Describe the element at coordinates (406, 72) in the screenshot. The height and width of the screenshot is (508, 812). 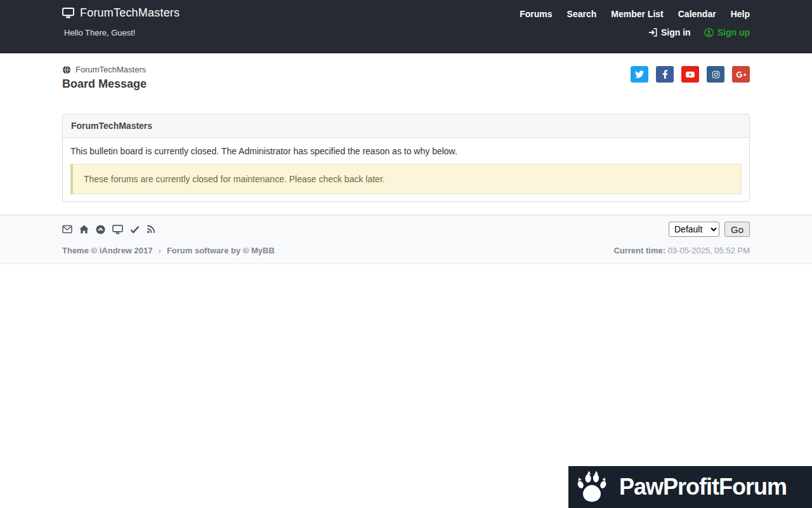
I see `breadcrumb-section: ForumTechMasters Board Message` at that location.